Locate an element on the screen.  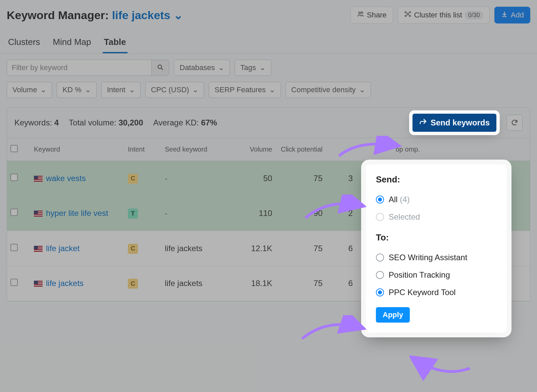
intent-badge: T is located at coordinates (133, 214).